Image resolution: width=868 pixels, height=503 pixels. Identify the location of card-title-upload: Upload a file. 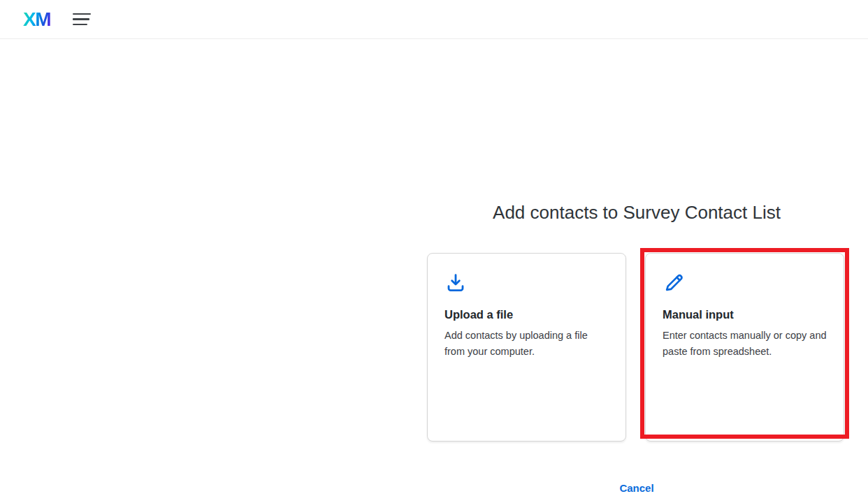
(527, 314).